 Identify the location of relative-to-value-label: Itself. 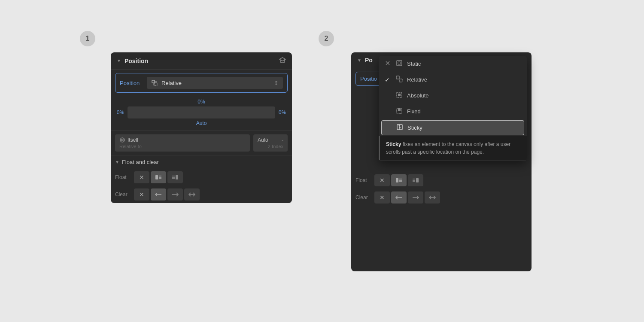
(133, 140).